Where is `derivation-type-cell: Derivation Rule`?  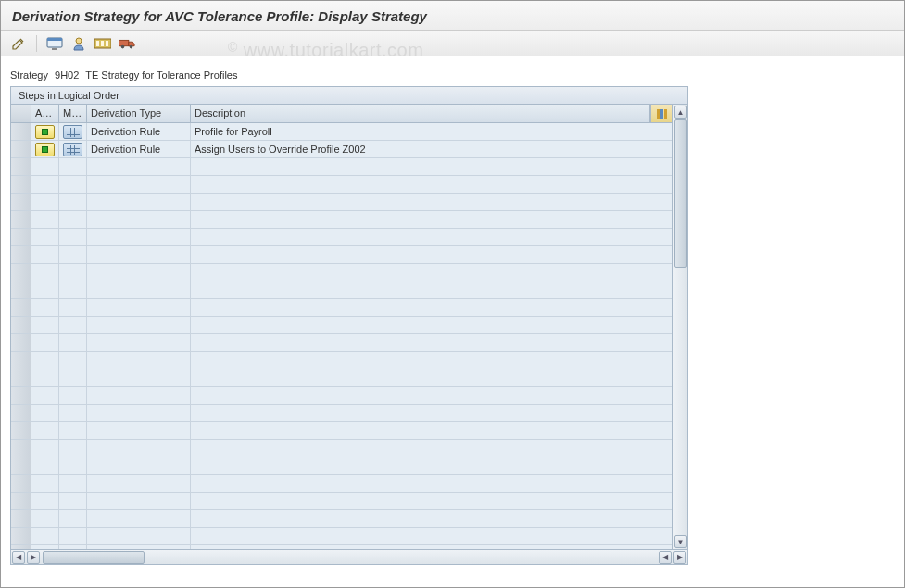
derivation-type-cell: Derivation Rule is located at coordinates (139, 149).